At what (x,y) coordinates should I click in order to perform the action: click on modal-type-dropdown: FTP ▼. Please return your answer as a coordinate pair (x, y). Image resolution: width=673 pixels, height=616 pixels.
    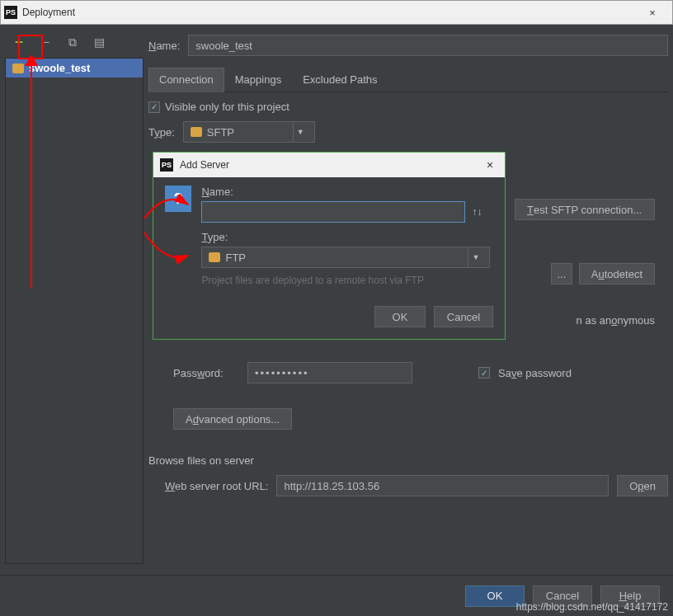
    Looking at the image, I should click on (346, 257).